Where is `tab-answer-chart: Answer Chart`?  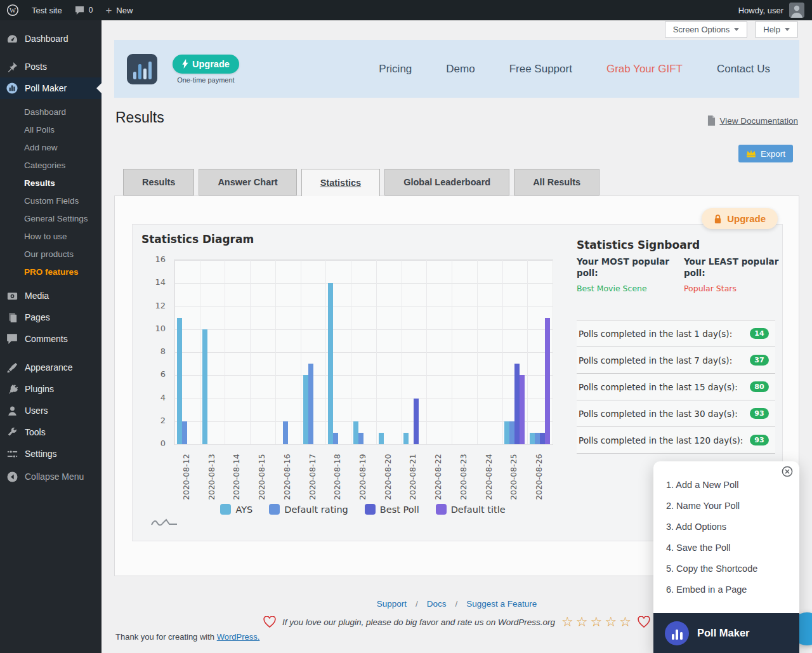 tab-answer-chart: Answer Chart is located at coordinates (247, 182).